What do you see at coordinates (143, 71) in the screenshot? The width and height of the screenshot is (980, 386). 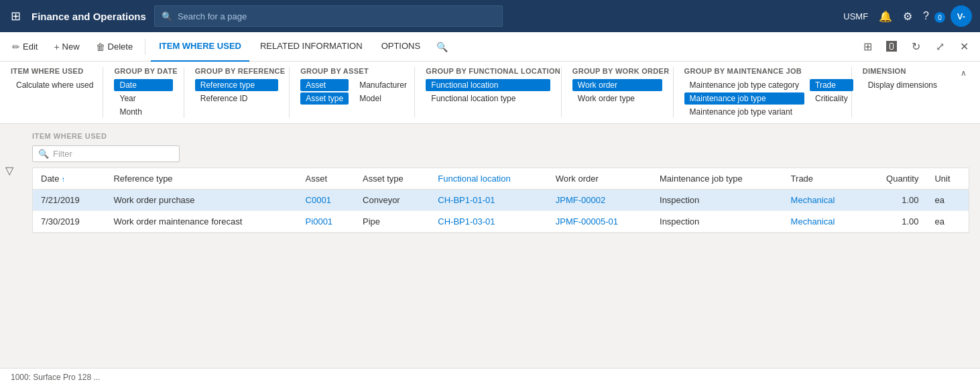 I see `group-title-date: GROUP BY DATE` at bounding box center [143, 71].